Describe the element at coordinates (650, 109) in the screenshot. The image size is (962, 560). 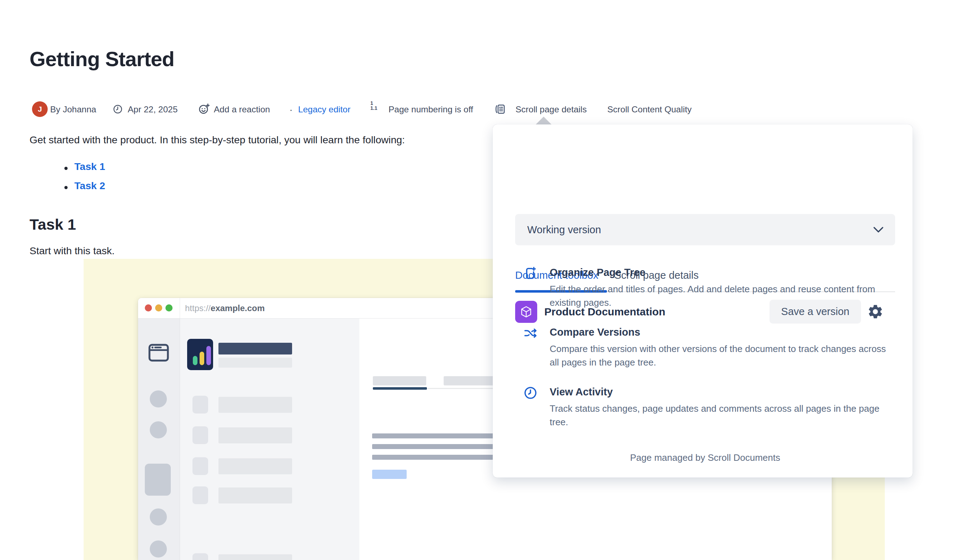
I see `scroll-content-quality-button: Scroll Content Quality` at that location.